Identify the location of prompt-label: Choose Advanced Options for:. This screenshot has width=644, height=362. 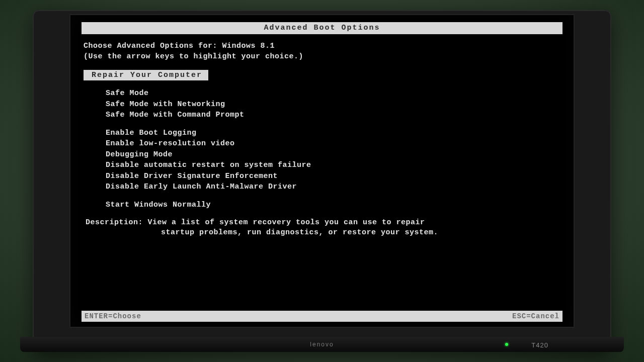
(153, 46).